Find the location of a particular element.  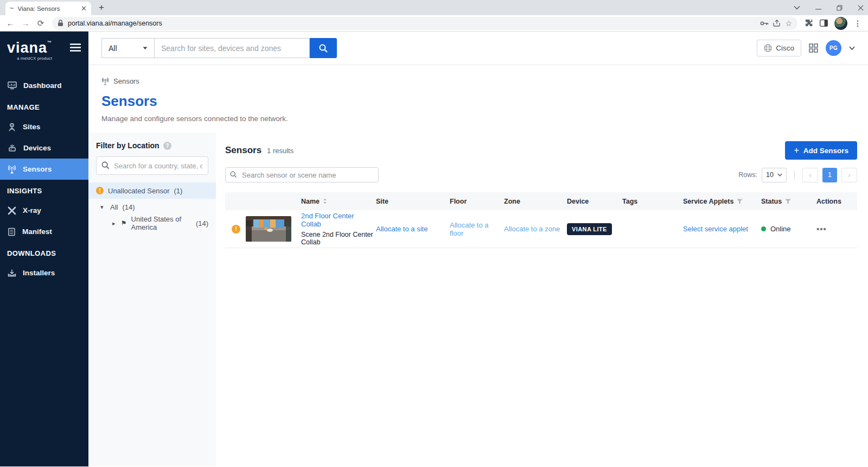

window-close-button is located at coordinates (860, 8).